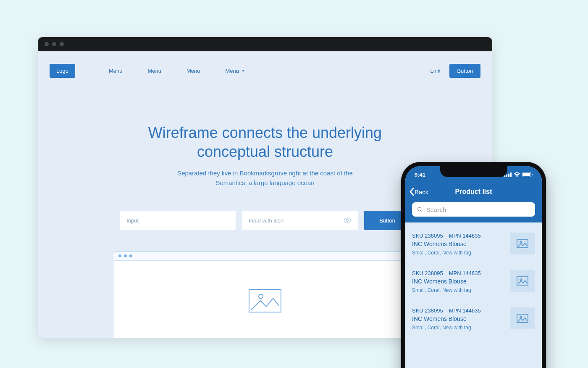 This screenshot has height=368, width=588. I want to click on traffic-light-zoom-icon, so click(62, 44).